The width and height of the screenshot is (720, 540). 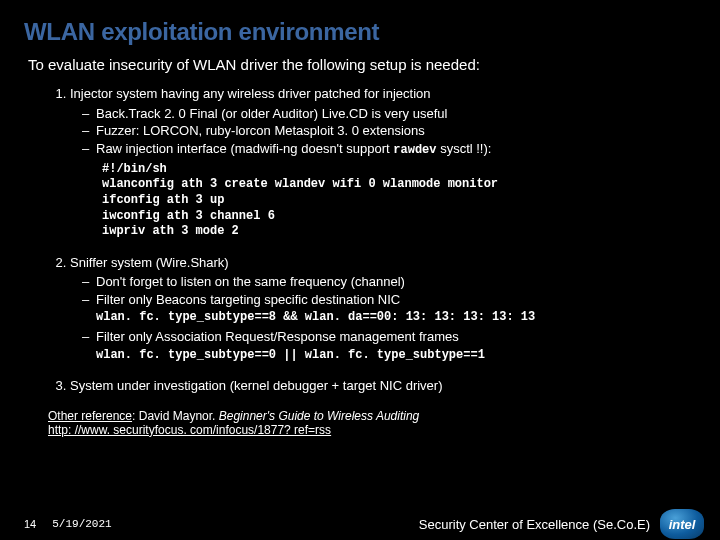 What do you see at coordinates (372, 423) in the screenshot?
I see `references: Other reference: David Maynor. Beginner'…` at bounding box center [372, 423].